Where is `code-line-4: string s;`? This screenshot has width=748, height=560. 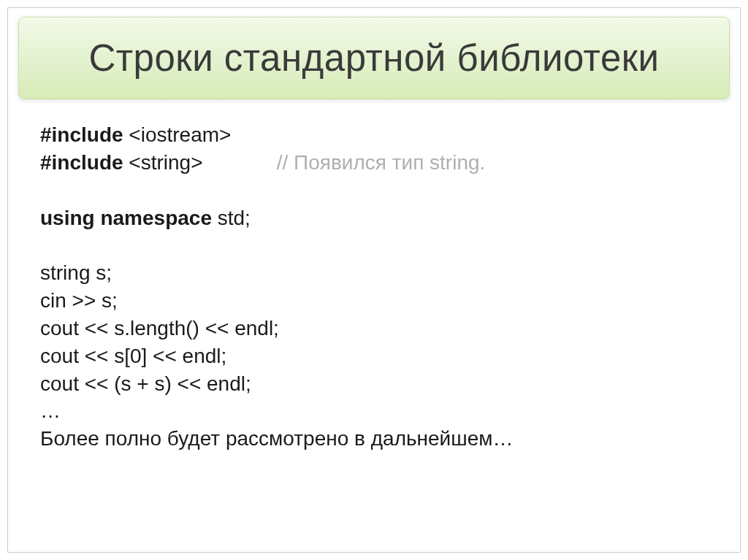
code-line-4: string s; is located at coordinates (374, 273).